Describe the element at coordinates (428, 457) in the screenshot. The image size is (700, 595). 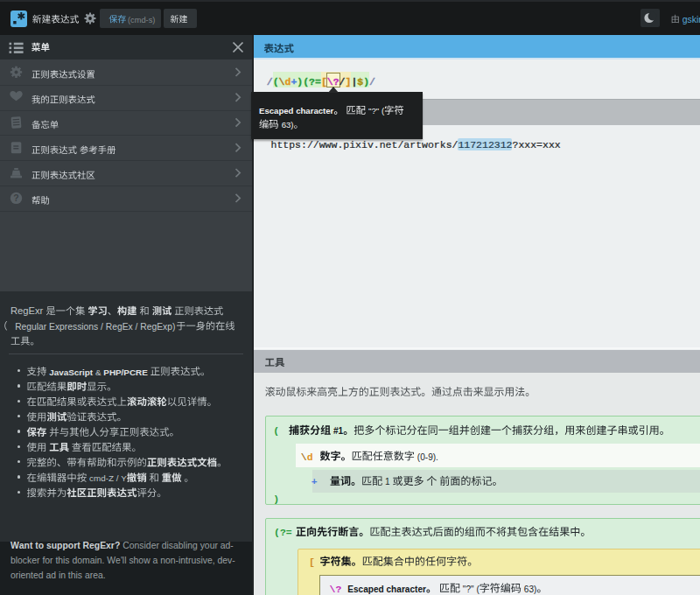
I see `svg-text: (0-9).` at that location.